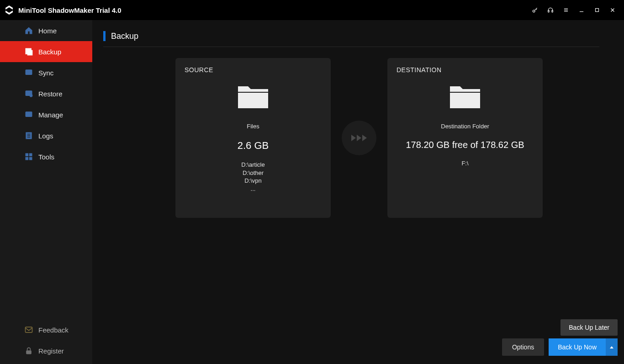  I want to click on sync-icon, so click(29, 73).